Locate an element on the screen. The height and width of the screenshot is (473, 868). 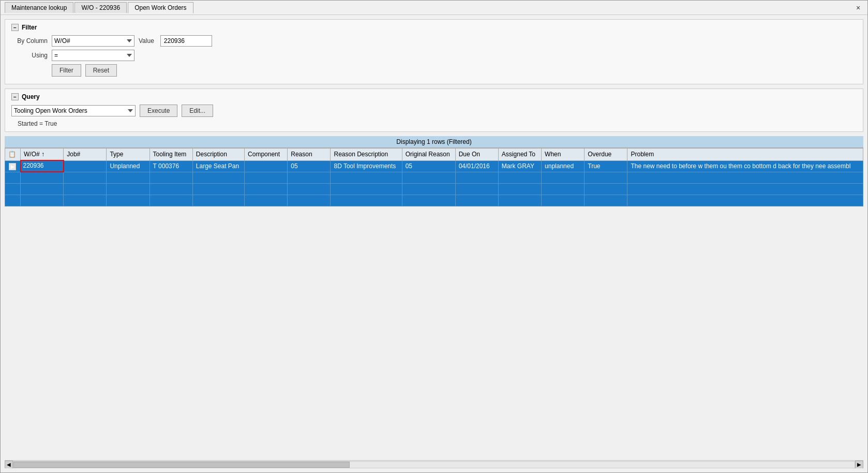
scroll-track is located at coordinates (434, 465).